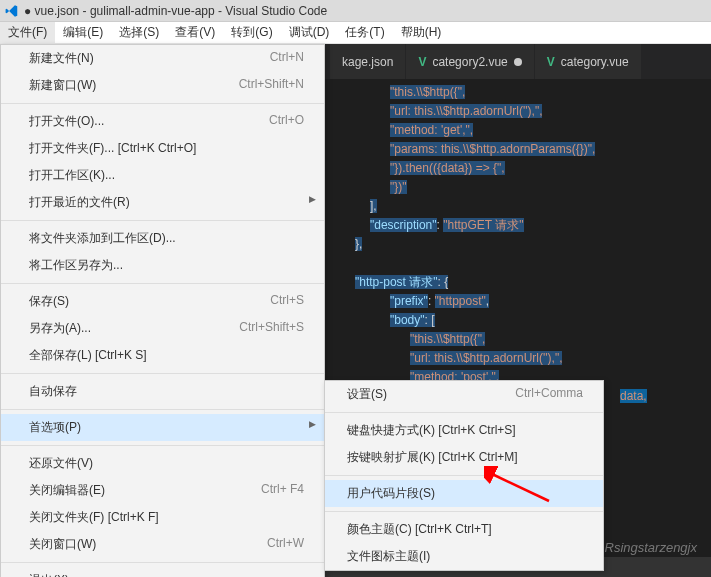 This screenshot has width=711, height=577. I want to click on menu-close-window: 关闭窗口(W)Ctrl+W, so click(162, 544).